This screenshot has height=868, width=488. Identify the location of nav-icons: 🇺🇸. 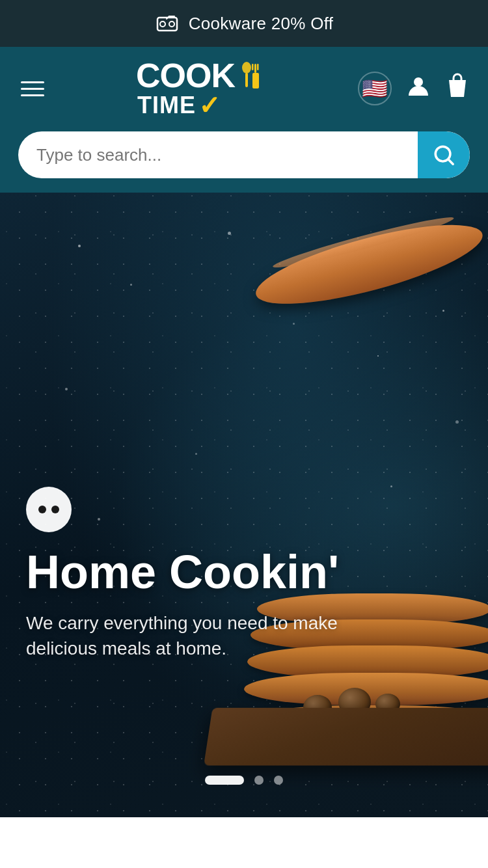
(414, 88).